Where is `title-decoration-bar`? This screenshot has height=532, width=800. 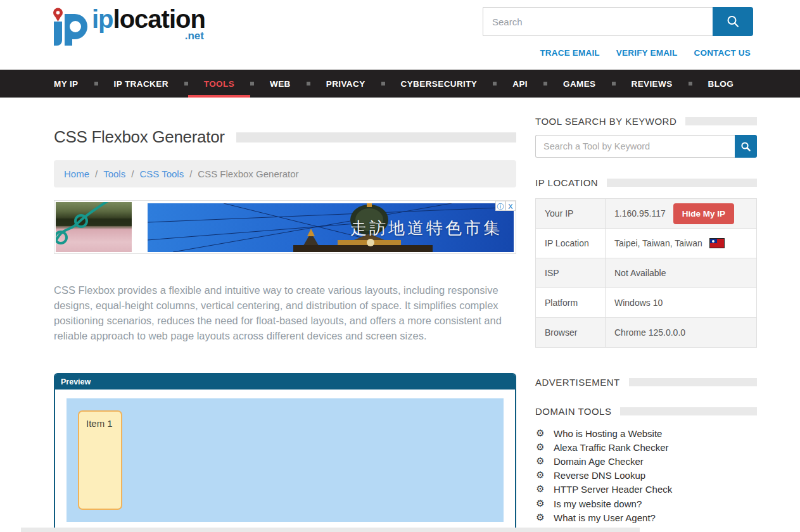
title-decoration-bar is located at coordinates (376, 137).